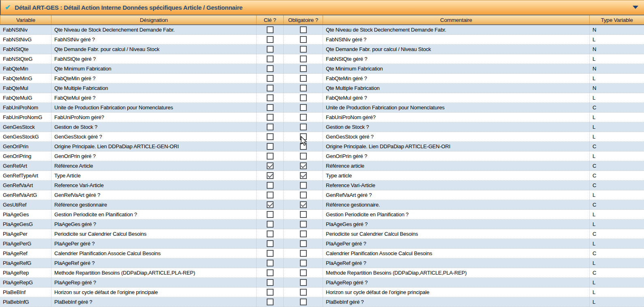 The width and height of the screenshot is (644, 307). Describe the element at coordinates (154, 20) in the screenshot. I see `column-header-designation: Désignation` at that location.